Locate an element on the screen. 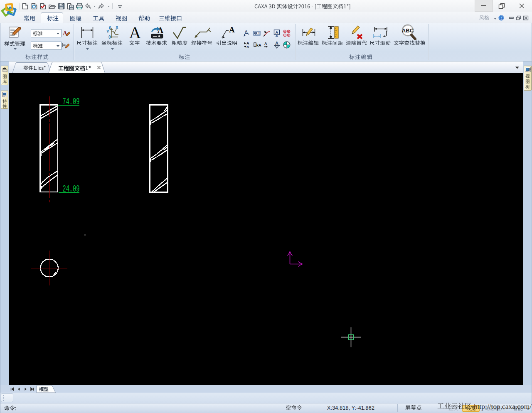  svg-text: X is located at coordinates (117, 27).